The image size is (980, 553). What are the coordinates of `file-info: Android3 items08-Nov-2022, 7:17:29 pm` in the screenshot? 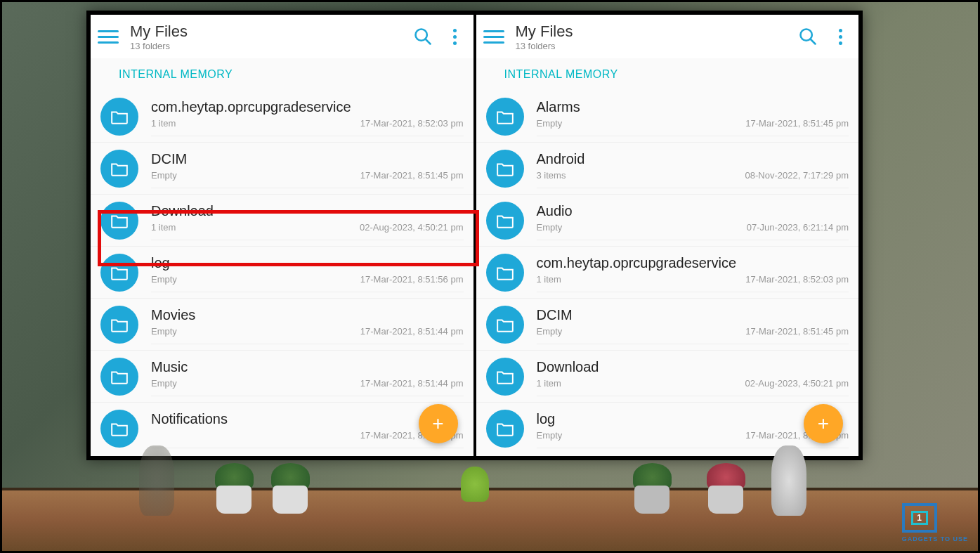 It's located at (693, 170).